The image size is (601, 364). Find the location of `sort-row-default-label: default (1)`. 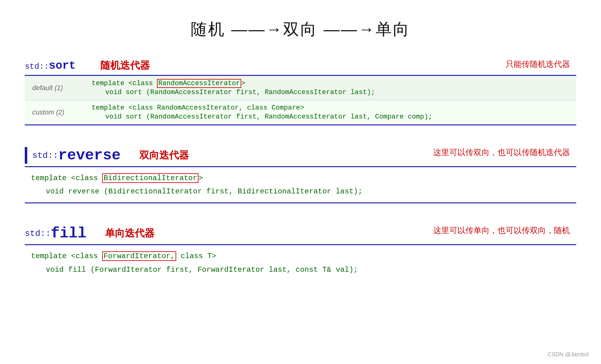

sort-row-default-label: default (1) is located at coordinates (56, 88).